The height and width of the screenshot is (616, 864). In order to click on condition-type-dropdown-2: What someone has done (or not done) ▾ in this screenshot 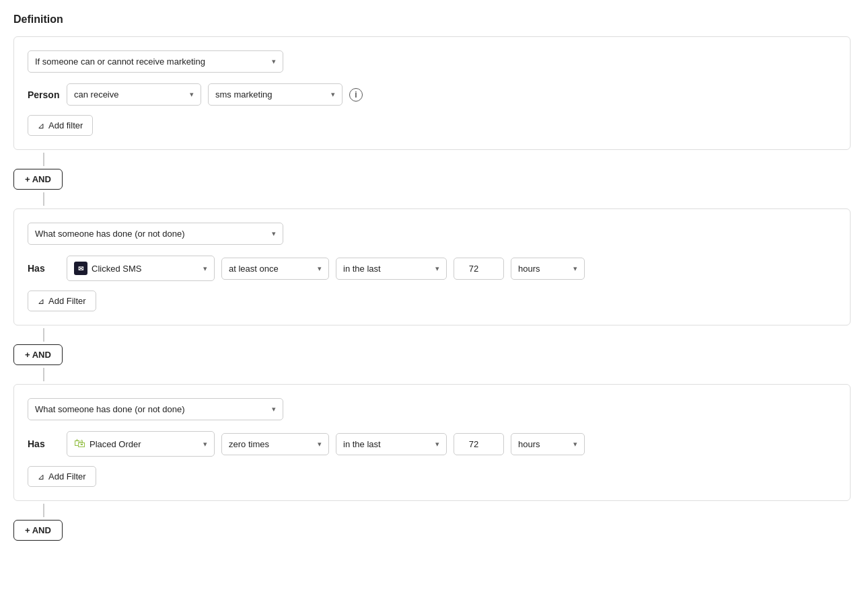, I will do `click(155, 234)`.